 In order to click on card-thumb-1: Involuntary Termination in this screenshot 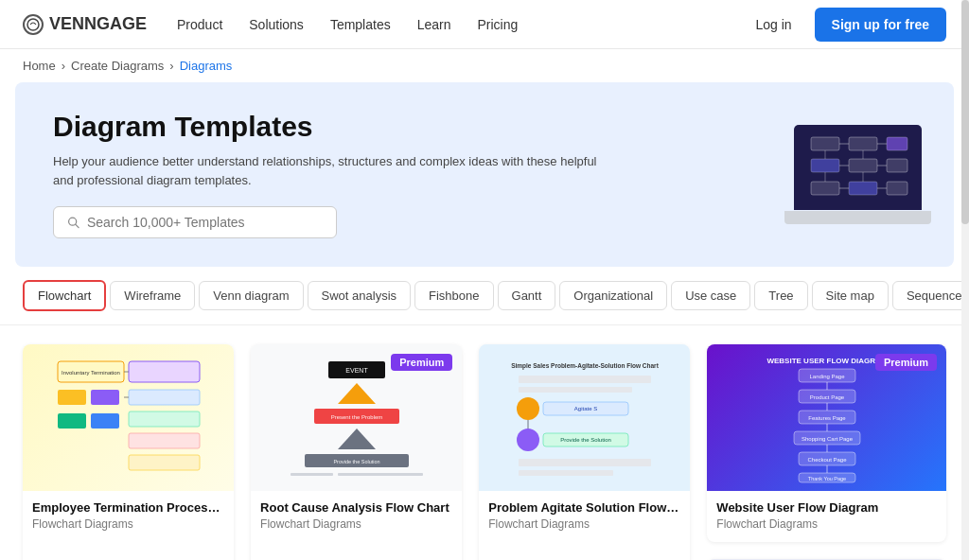, I will do `click(129, 418)`.